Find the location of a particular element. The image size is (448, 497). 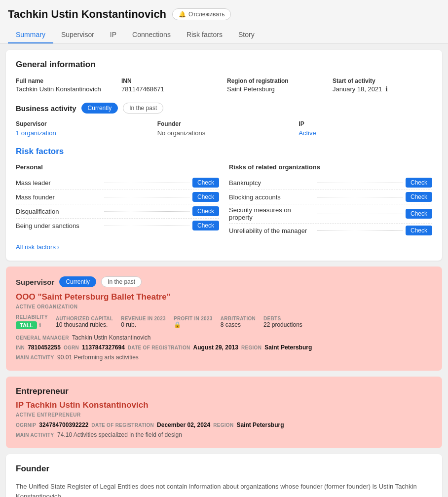

supervisor-biz-link: 1 organization is located at coordinates (36, 133).